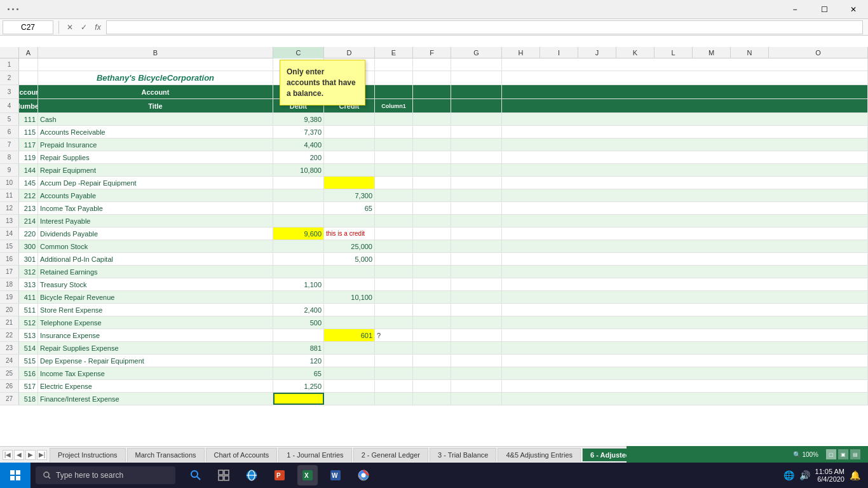 This screenshot has height=488, width=868. Describe the element at coordinates (674, 53) in the screenshot. I see `col-header-l: L` at that location.